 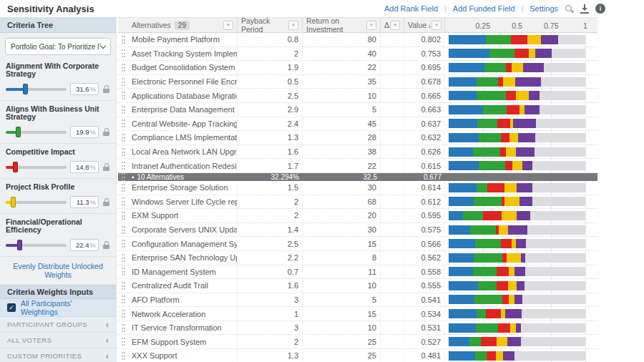 I want to click on alternatives-filter-icon: ▼, so click(x=228, y=26).